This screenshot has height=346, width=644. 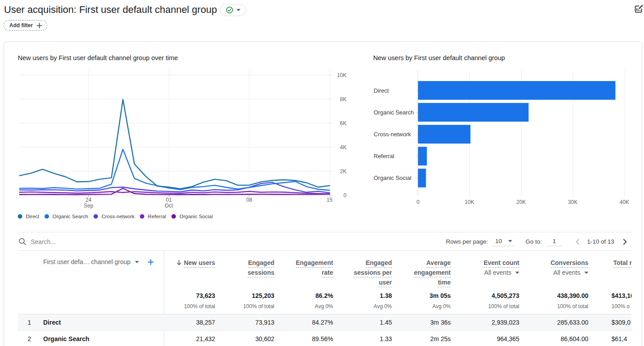 What do you see at coordinates (29, 338) in the screenshot?
I see `row-number: 2` at bounding box center [29, 338].